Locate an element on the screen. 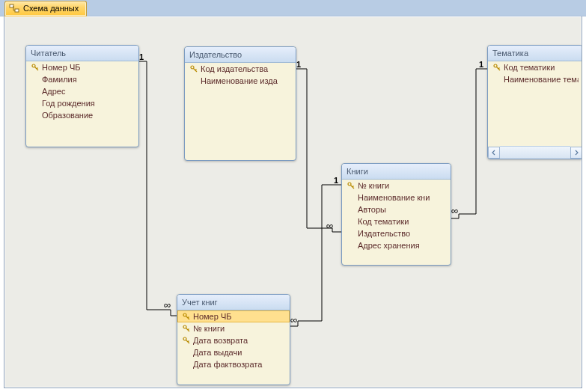 This screenshot has width=586, height=392. field-label: Образование is located at coordinates (88, 115).